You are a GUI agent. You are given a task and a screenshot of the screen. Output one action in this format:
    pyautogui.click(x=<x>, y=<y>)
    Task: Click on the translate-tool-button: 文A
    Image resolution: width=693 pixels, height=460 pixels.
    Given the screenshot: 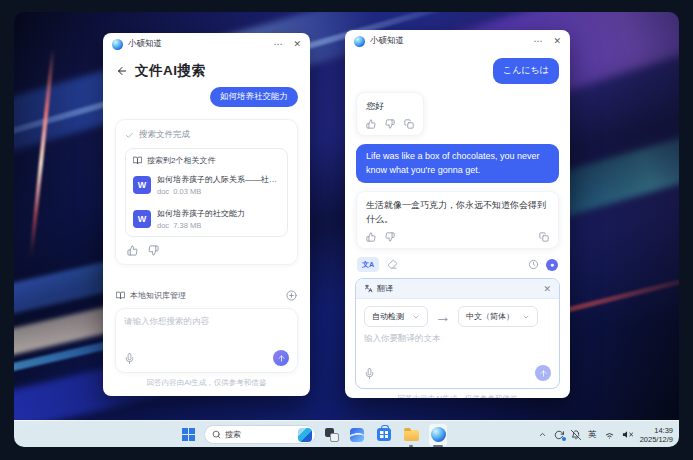 What is the action you would take?
    pyautogui.click(x=368, y=264)
    